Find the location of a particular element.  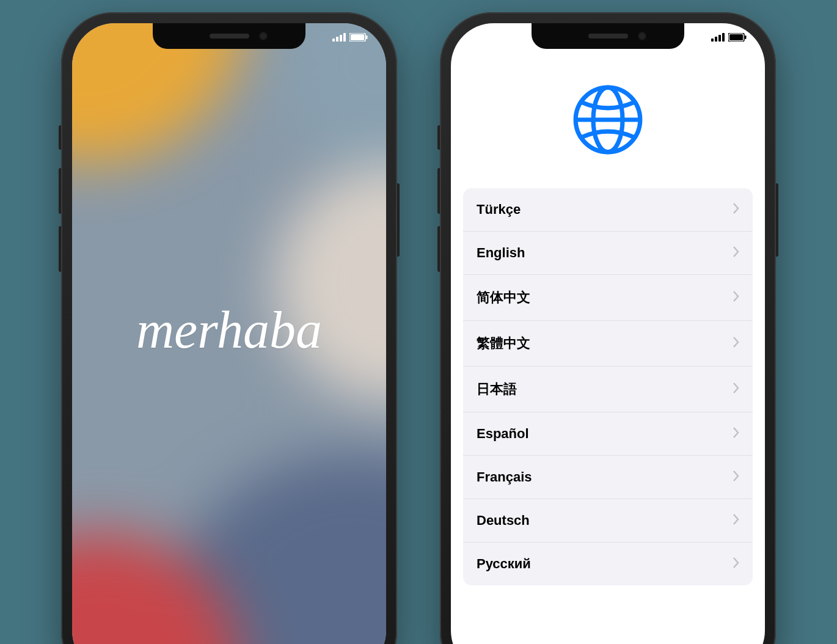

language-label: Français is located at coordinates (505, 477).